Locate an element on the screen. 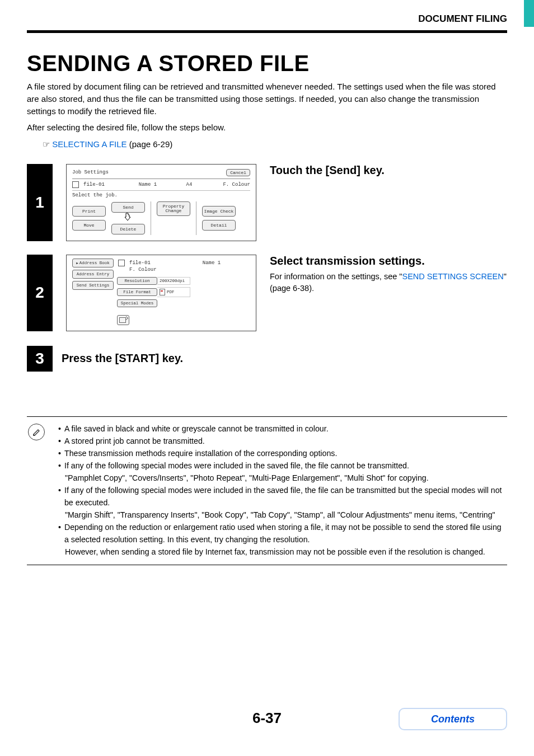 This screenshot has height=756, width=534. preview-icon is located at coordinates (123, 320).